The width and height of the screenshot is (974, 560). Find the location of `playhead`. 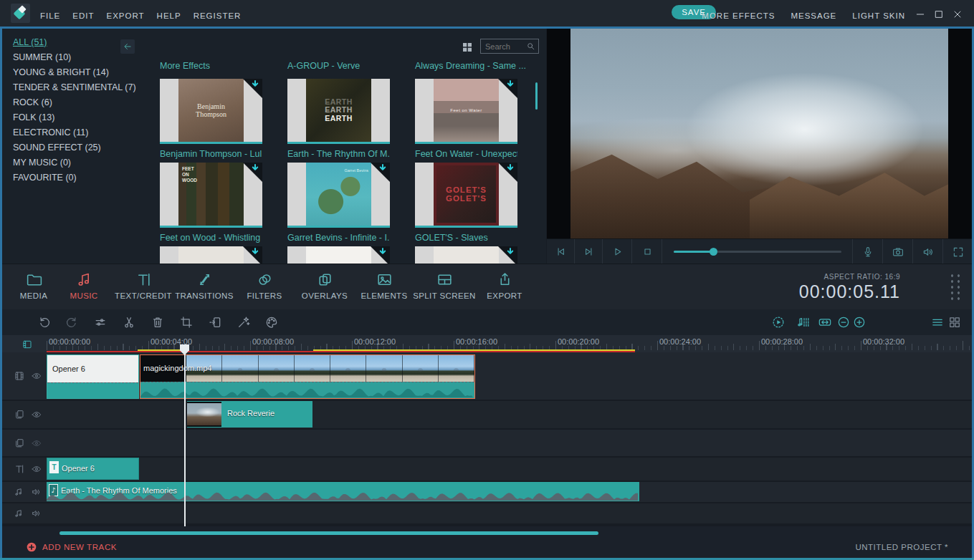

playhead is located at coordinates (185, 436).